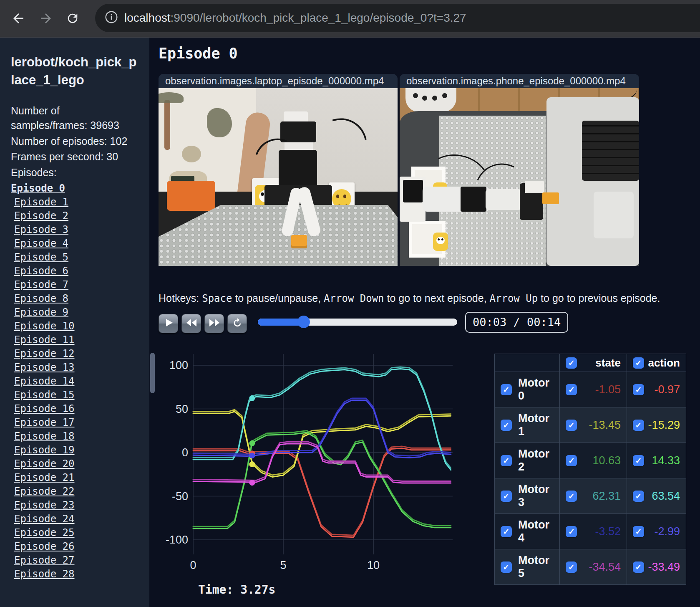 The height and width of the screenshot is (607, 700). Describe the element at coordinates (44, 340) in the screenshot. I see `episode-link: Episode 11` at that location.